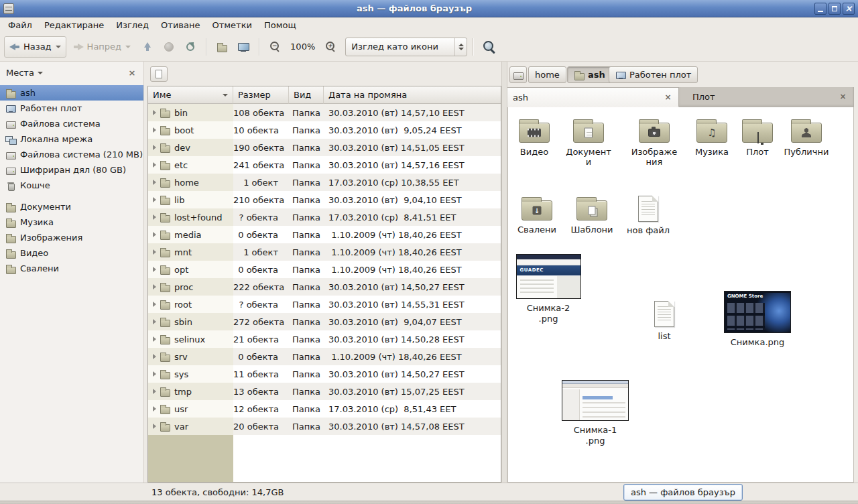  I want to click on folder-item: Документи, so click(589, 142).